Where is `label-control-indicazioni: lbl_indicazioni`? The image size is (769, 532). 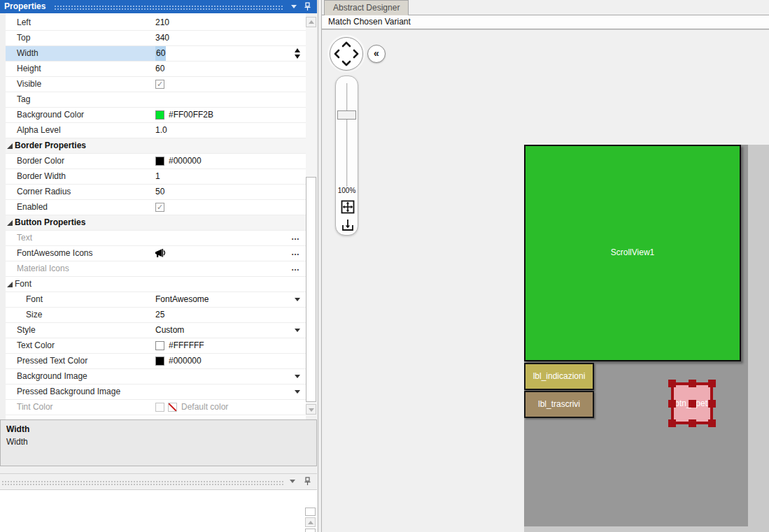 label-control-indicazioni: lbl_indicazioni is located at coordinates (559, 376).